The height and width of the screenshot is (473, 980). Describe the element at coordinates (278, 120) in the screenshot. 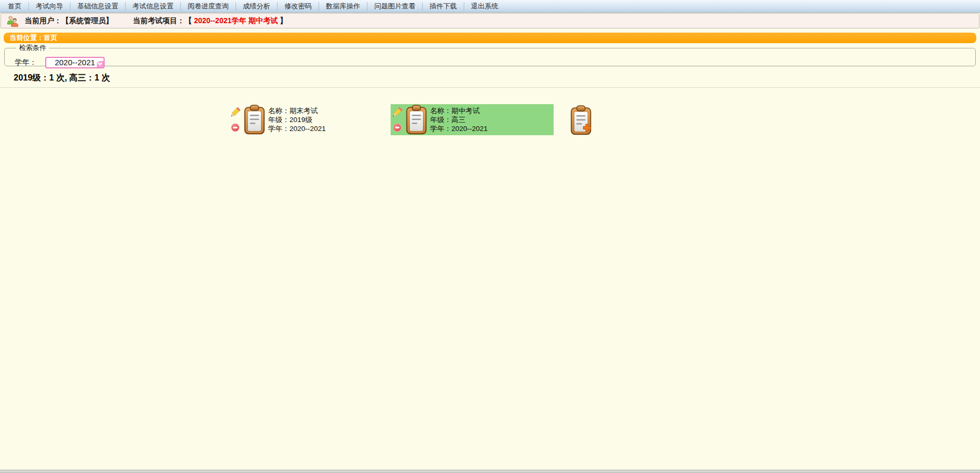

I see `exam-card-final-exam: 名称：期末考试 年级：2019级 学年：2020--2021` at that location.